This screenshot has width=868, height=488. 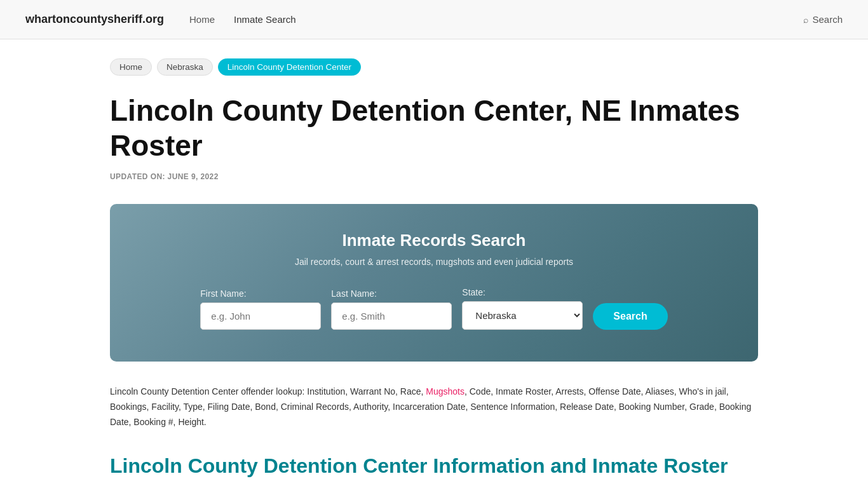 I want to click on navbar-search-button: ⌕ Search, so click(x=823, y=19).